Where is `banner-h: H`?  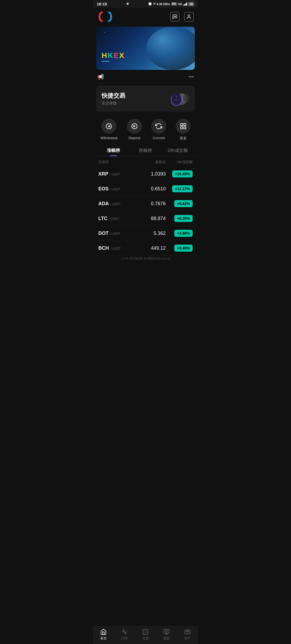 banner-h: H is located at coordinates (105, 56).